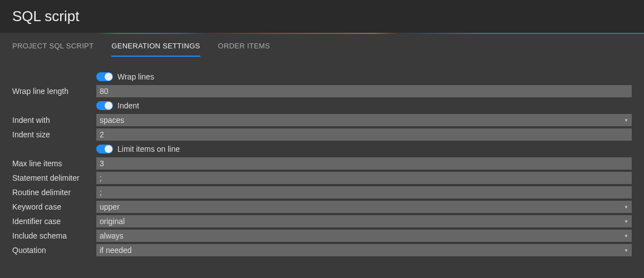 This screenshot has width=644, height=278. Describe the element at coordinates (364, 192) in the screenshot. I see `routine-delimiter-input` at that location.